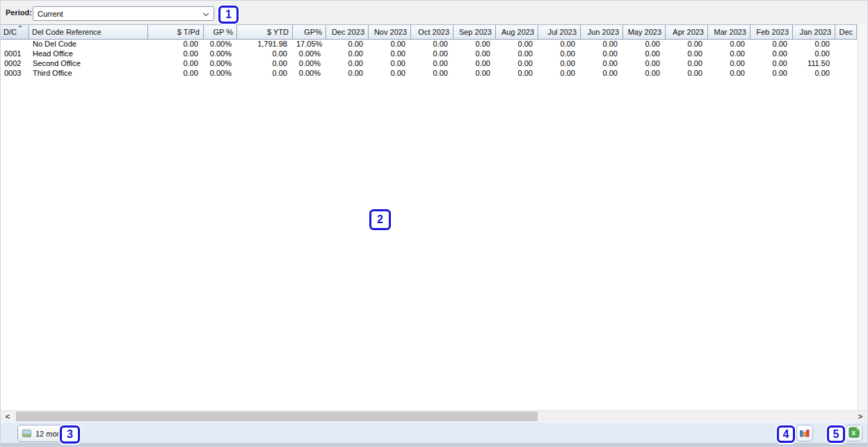 The width and height of the screenshot is (868, 447). What do you see at coordinates (348, 32) in the screenshot?
I see `column-header-dec-2023: Dec 2023` at bounding box center [348, 32].